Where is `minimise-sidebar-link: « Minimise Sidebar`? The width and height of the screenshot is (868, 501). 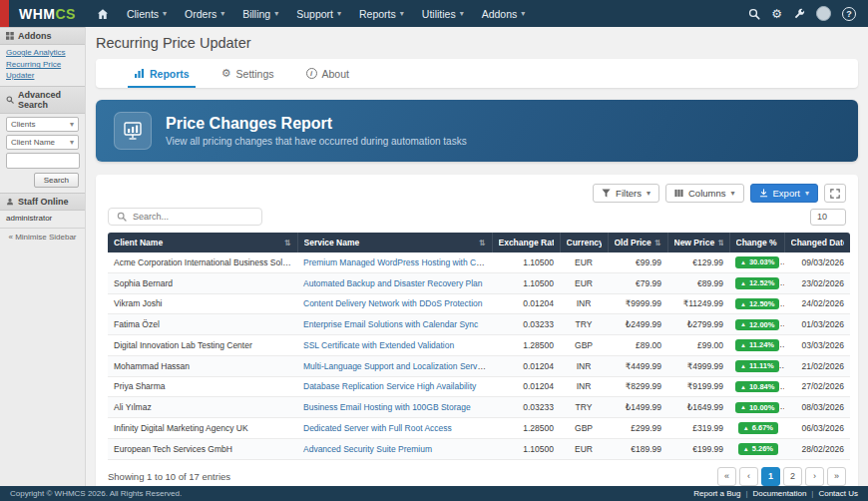 minimise-sidebar-link: « Minimise Sidebar is located at coordinates (42, 237).